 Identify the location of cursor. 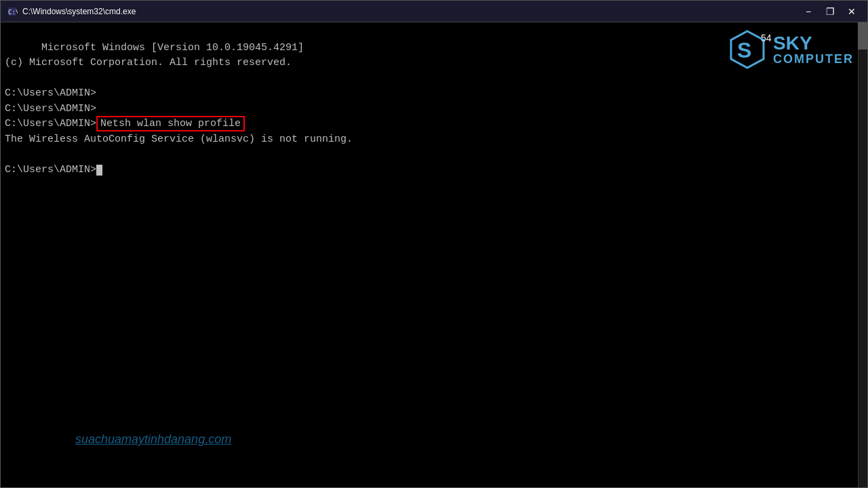
(99, 170).